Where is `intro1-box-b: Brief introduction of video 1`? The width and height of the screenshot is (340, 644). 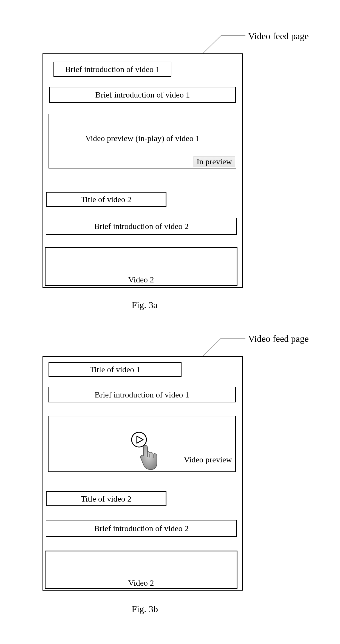
intro1-box-b: Brief introduction of video 1 is located at coordinates (142, 394).